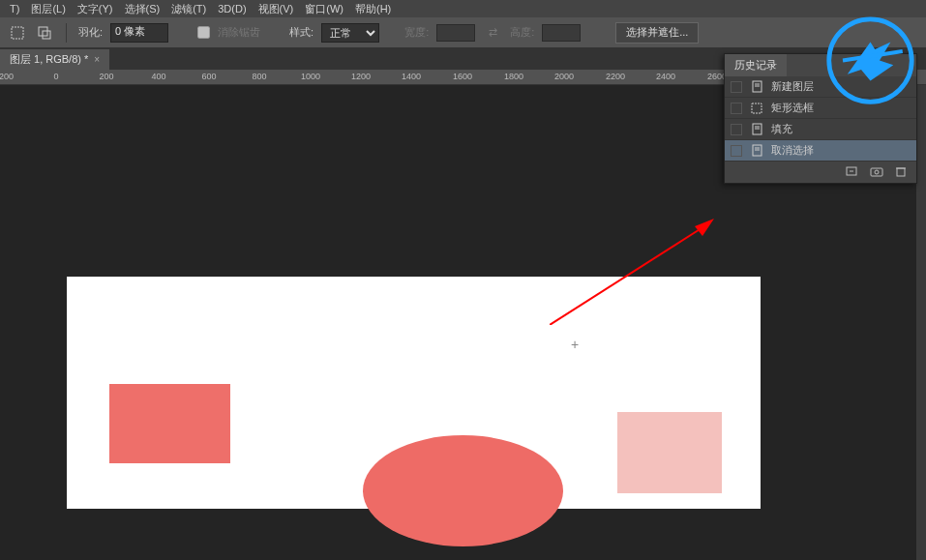  What do you see at coordinates (921, 323) in the screenshot?
I see `vertical-scrollbar` at bounding box center [921, 323].